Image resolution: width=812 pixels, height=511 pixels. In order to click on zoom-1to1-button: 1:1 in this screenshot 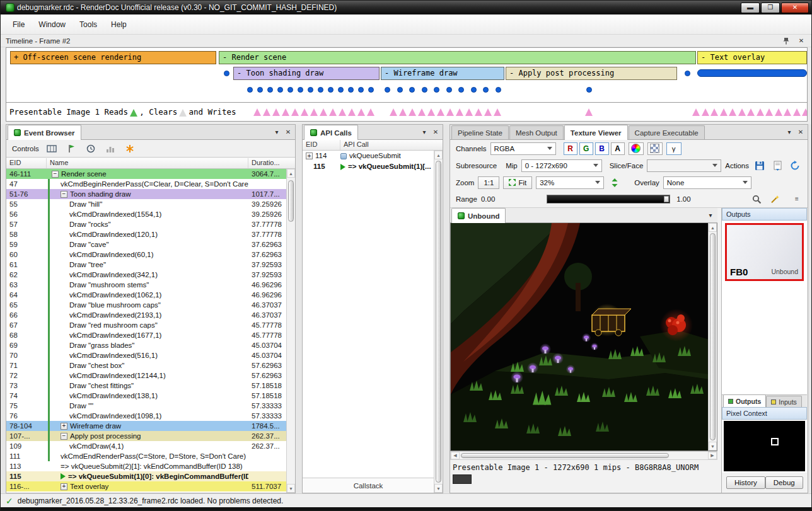, I will do `click(489, 183)`.